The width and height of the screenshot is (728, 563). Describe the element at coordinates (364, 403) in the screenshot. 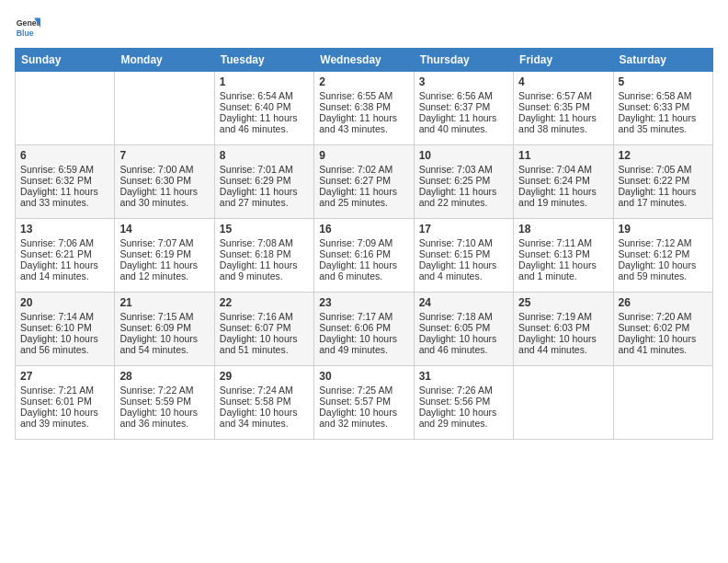

I see `calendar-cell: 30Sunrise: 7:25 AMSunset: 5:57 PMDayligh…` at that location.